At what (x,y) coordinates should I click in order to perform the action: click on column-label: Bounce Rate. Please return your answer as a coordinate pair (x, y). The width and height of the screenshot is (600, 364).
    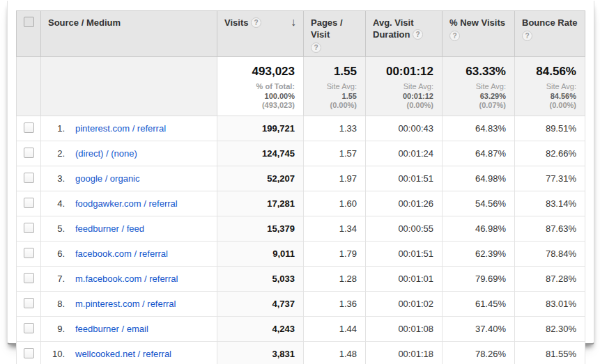
    Looking at the image, I should click on (549, 22).